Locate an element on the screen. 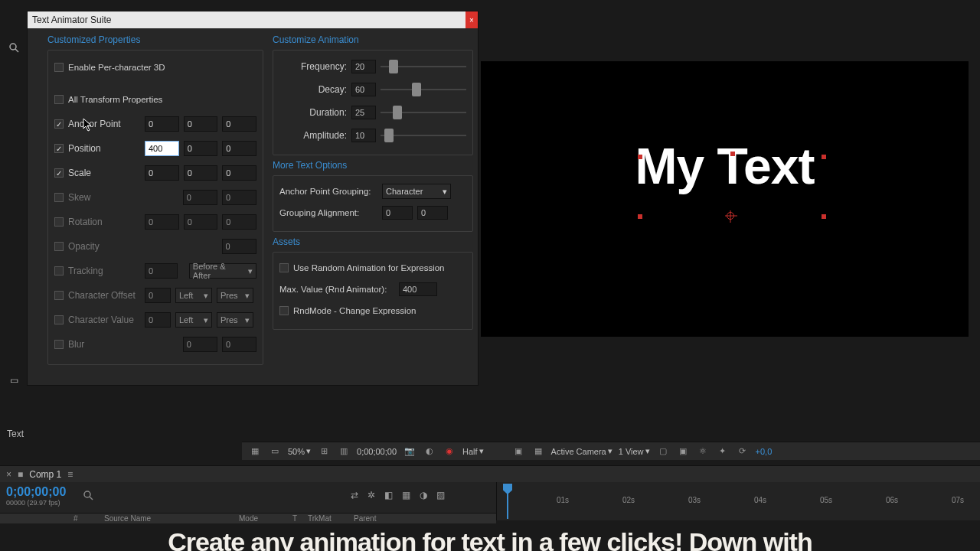  decay-slider is located at coordinates (423, 90).